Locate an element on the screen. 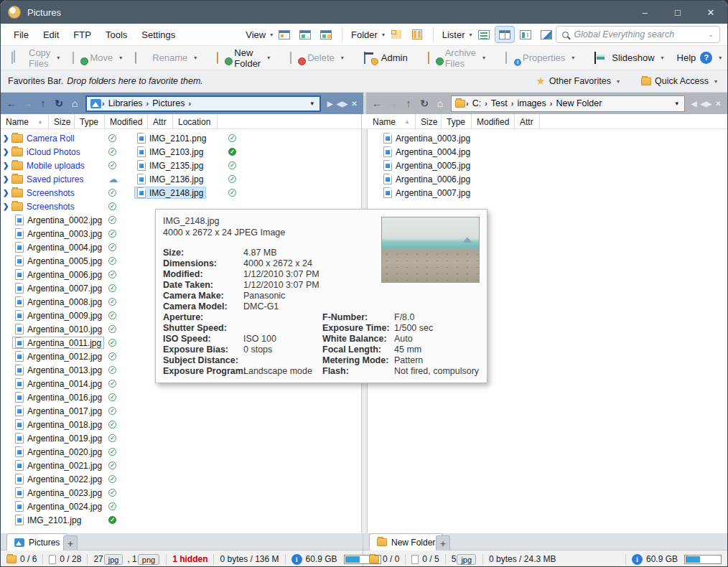  file-row: Argentina_0012.jpg is located at coordinates (66, 356).